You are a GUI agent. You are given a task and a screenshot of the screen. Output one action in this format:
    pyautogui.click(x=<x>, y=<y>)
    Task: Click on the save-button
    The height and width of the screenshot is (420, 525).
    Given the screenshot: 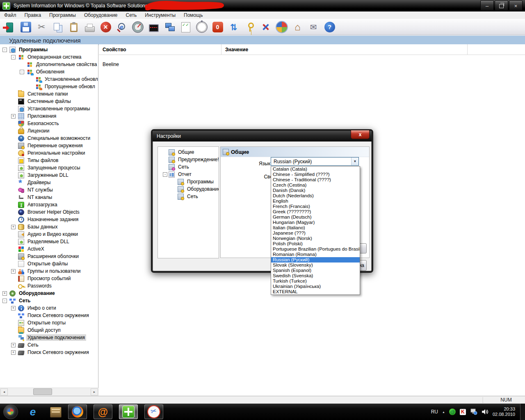 What is the action you would take?
    pyautogui.click(x=25, y=27)
    